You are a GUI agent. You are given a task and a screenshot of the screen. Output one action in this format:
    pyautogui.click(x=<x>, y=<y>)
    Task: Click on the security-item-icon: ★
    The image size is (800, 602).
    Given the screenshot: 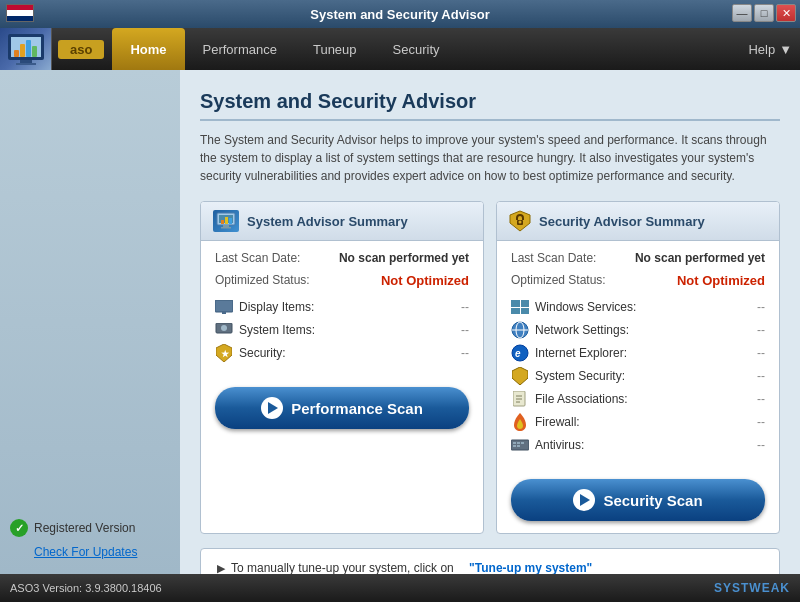 What is the action you would take?
    pyautogui.click(x=224, y=353)
    